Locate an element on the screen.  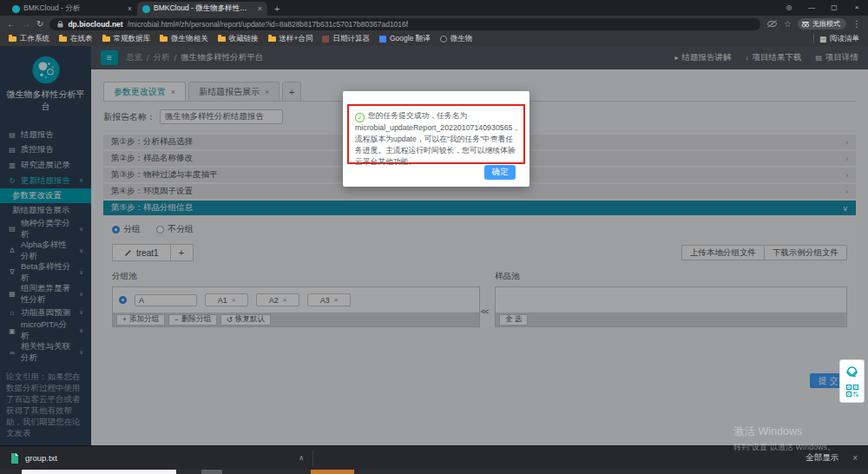
background-window-sliver is located at coordinates (99, 472).